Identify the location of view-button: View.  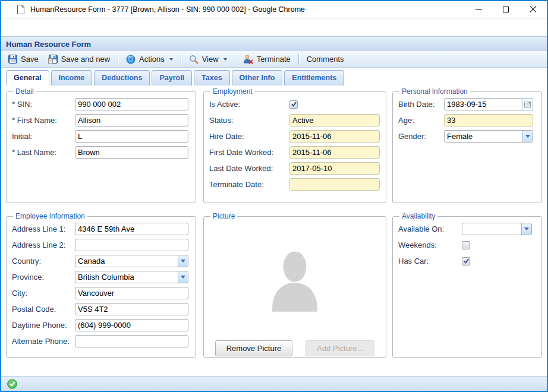
(208, 59).